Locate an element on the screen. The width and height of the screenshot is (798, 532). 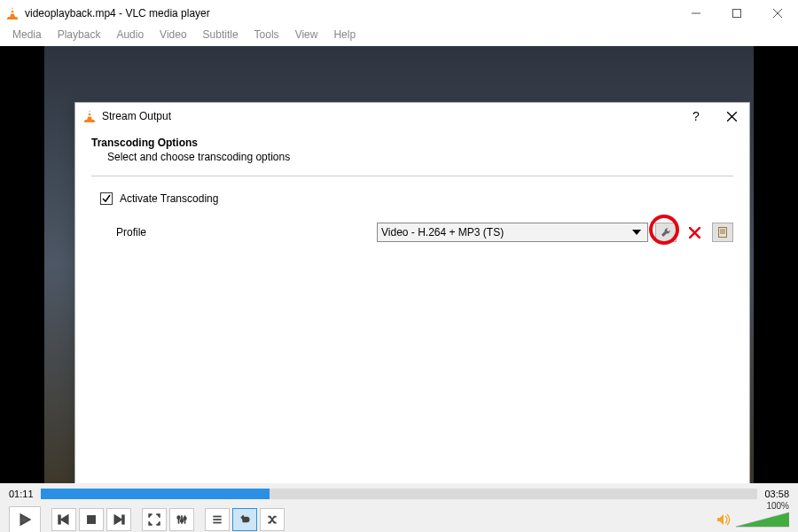
new-document-icon is located at coordinates (723, 232).